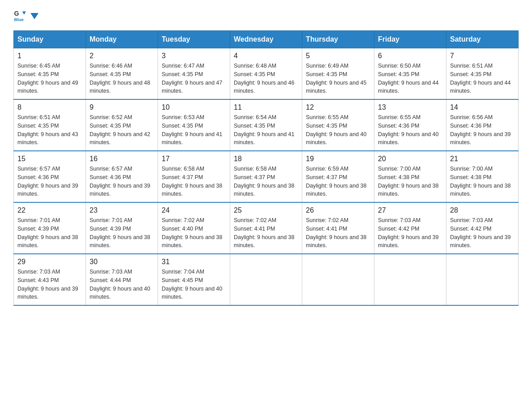 The image size is (532, 411). Describe the element at coordinates (266, 279) in the screenshot. I see `calendar-week-row: 29 Sunrise: 7:03 AM Sunset: 4:43 PM Dayl…` at that location.